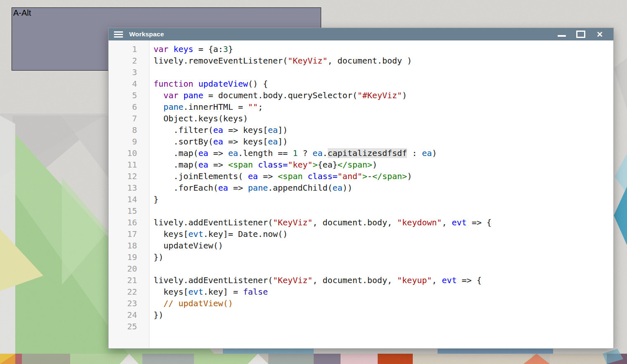 This screenshot has width=627, height=364. What do you see at coordinates (581, 34) in the screenshot?
I see `maximize-button` at bounding box center [581, 34].